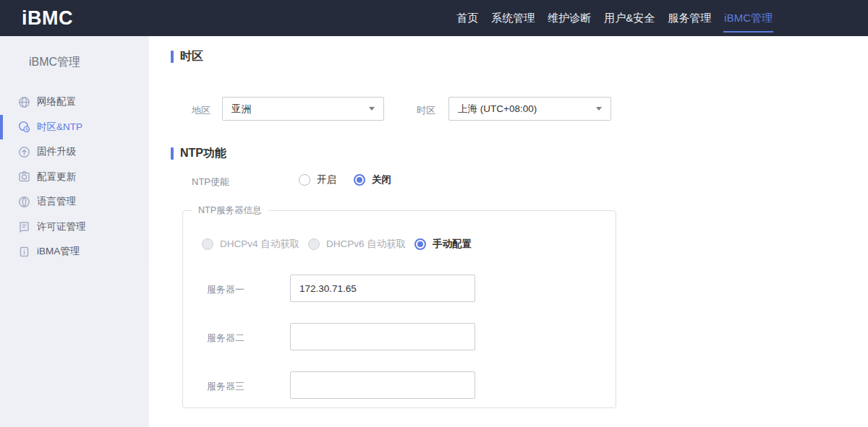  What do you see at coordinates (629, 18) in the screenshot?
I see `nav-item-user-security: 用户&安全` at bounding box center [629, 18].